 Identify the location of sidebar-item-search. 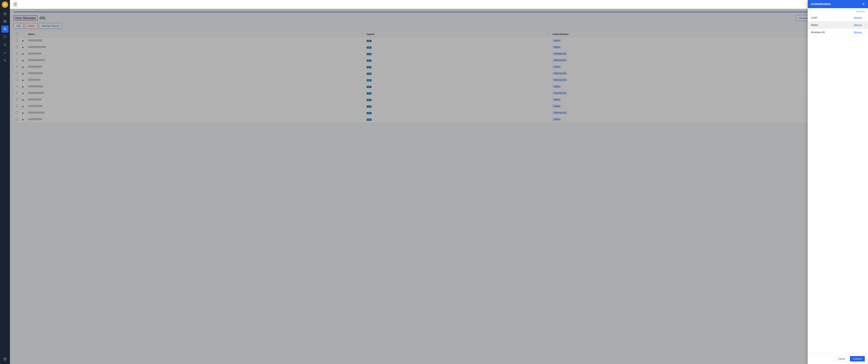
(5, 44).